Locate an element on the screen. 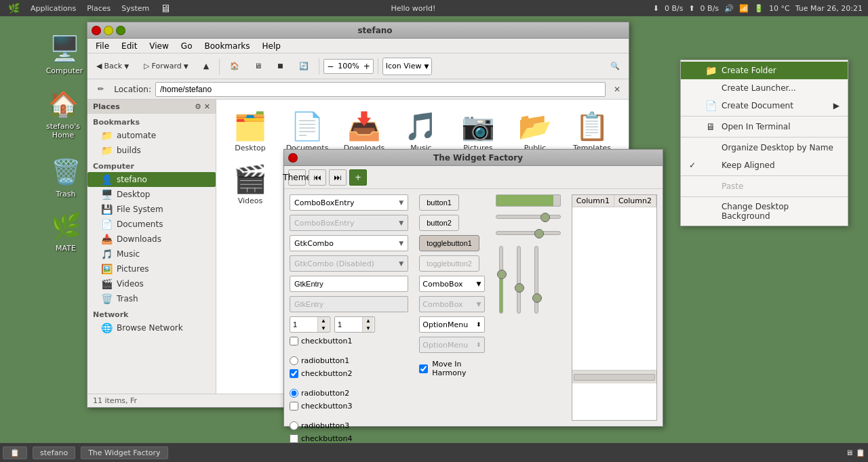  up-button: ▲ is located at coordinates (206, 66).